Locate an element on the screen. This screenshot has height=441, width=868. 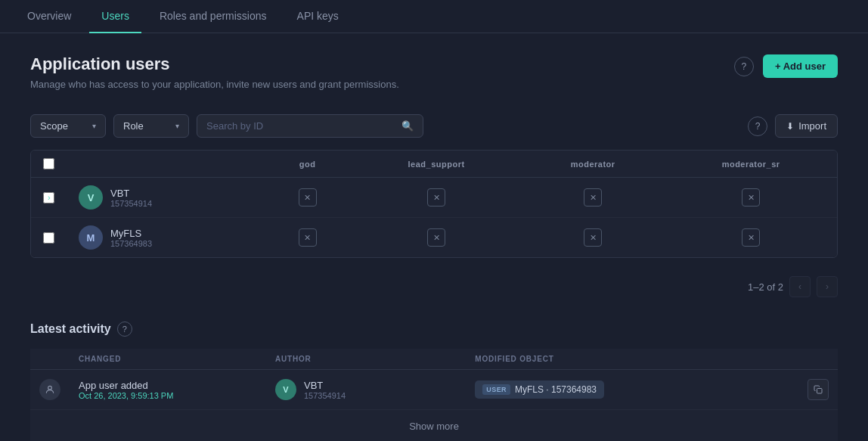
scope-label: Scope is located at coordinates (54, 126).